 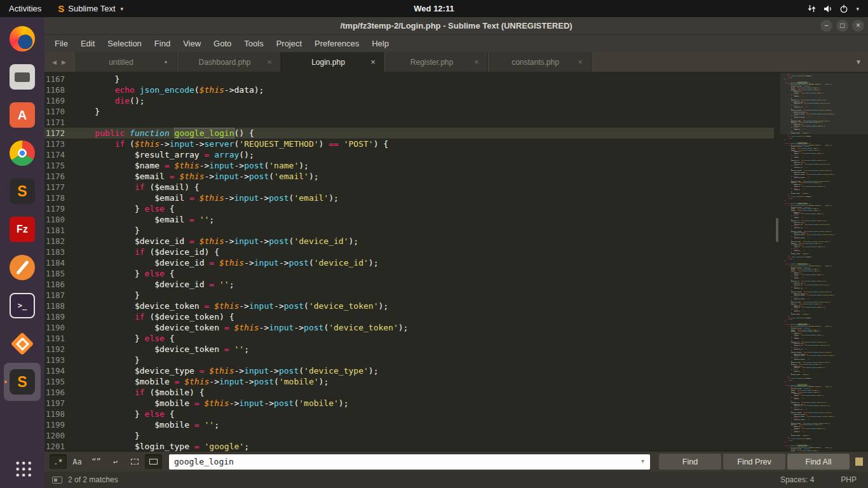 I want to click on tab-untitled: untitled●, so click(x=126, y=62).